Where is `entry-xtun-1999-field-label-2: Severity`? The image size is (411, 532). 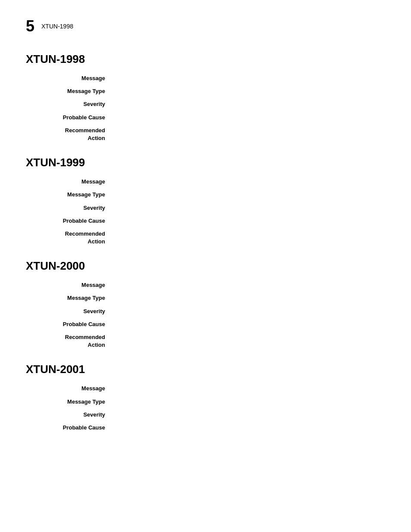
entry-xtun-1999-field-label-2: Severity is located at coordinates (69, 208).